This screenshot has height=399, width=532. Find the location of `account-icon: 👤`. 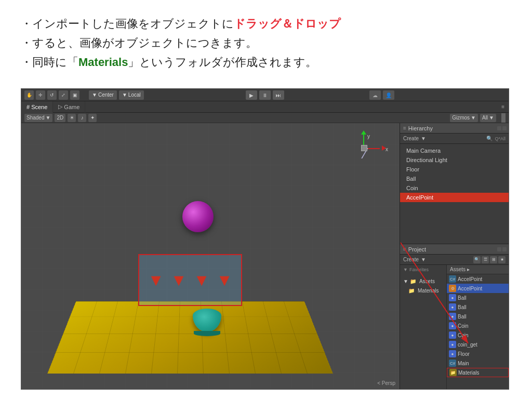

account-icon: 👤 is located at coordinates (389, 95).